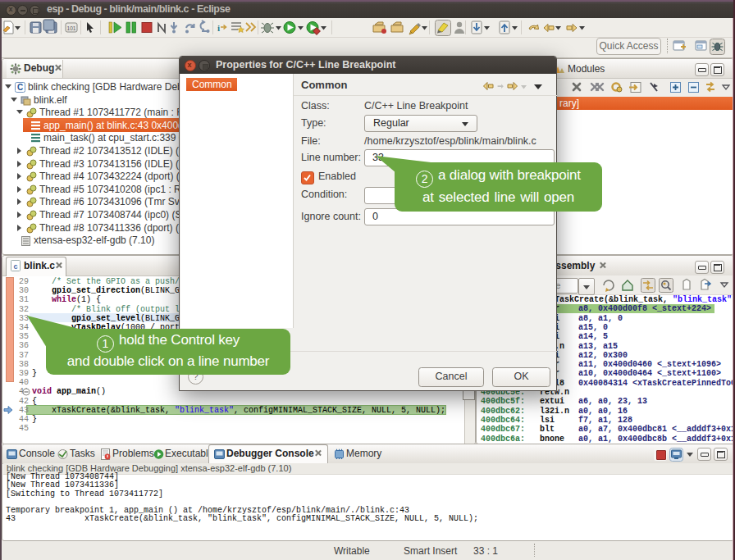 This screenshot has width=735, height=560. What do you see at coordinates (20, 87) in the screenshot?
I see `svg-text: C` at bounding box center [20, 87].